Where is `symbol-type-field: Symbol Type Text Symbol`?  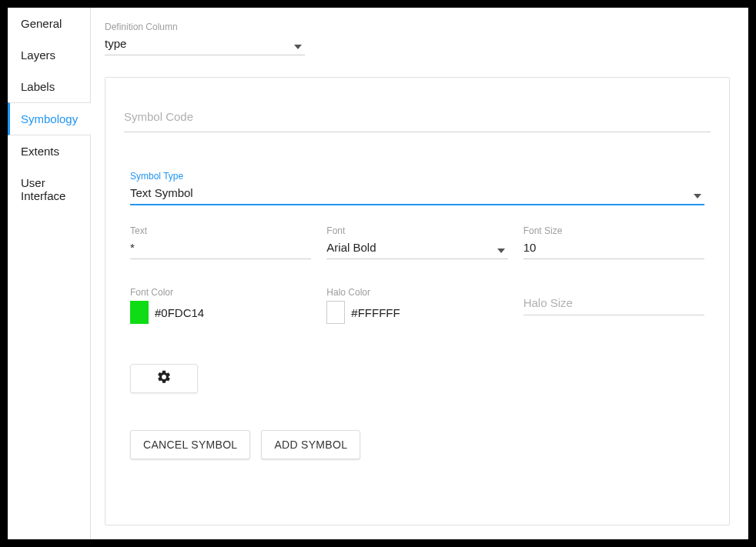
symbol-type-field: Symbol Type Text Symbol is located at coordinates (417, 188).